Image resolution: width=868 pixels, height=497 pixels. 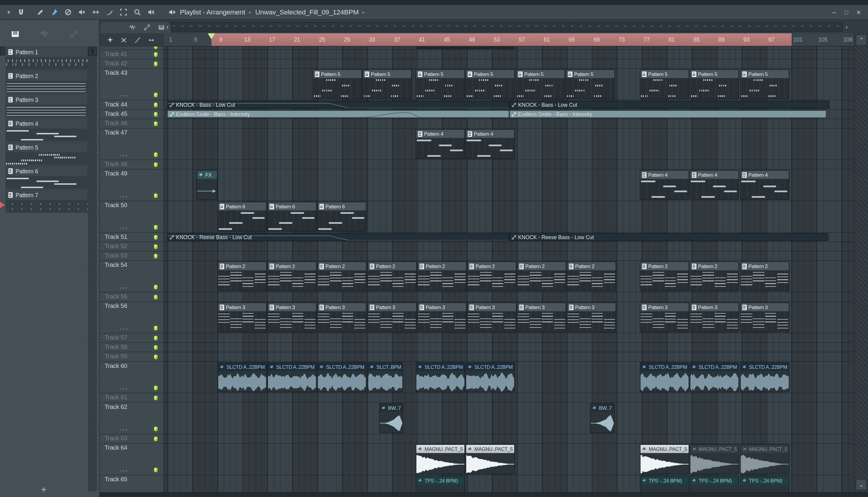 I want to click on track-name: Track 40, so click(x=132, y=48).